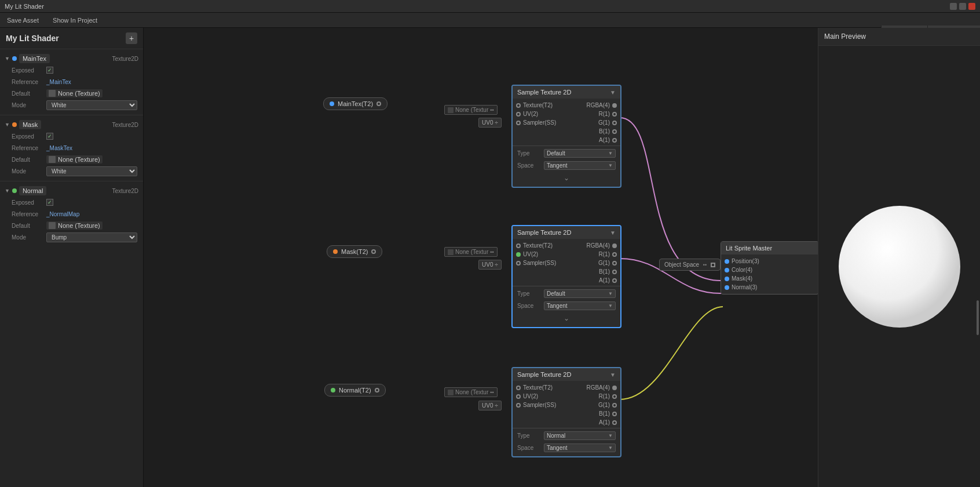 This screenshot has width=980, height=487. Describe the element at coordinates (74, 226) in the screenshot. I see `default-texture-normal: None (Texture)` at that location.